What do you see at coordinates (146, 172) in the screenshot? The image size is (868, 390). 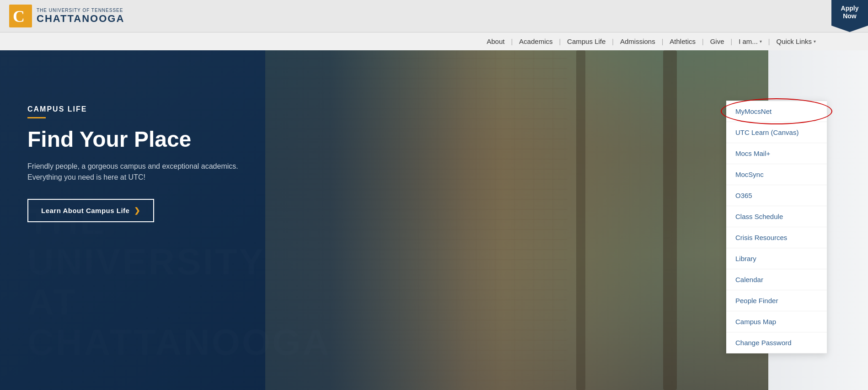 I see `hero-description: Friendly people, a gorgeous campus and e…` at bounding box center [146, 172].